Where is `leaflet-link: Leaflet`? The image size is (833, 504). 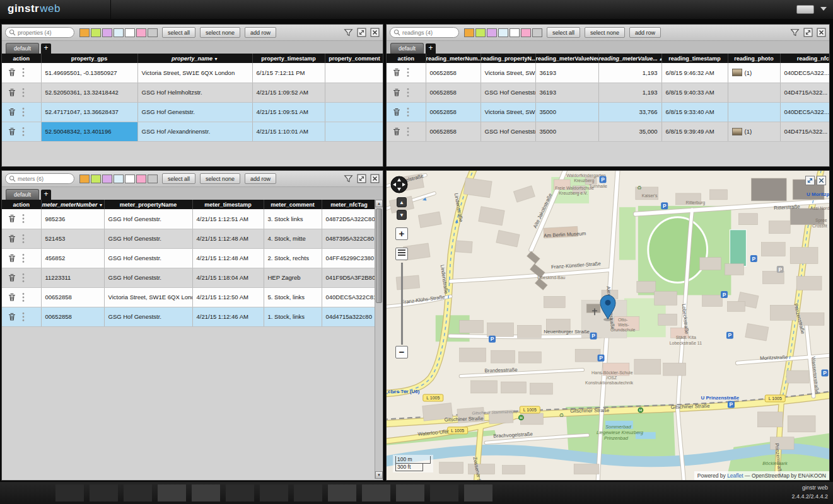 leaflet-link: Leaflet is located at coordinates (735, 476).